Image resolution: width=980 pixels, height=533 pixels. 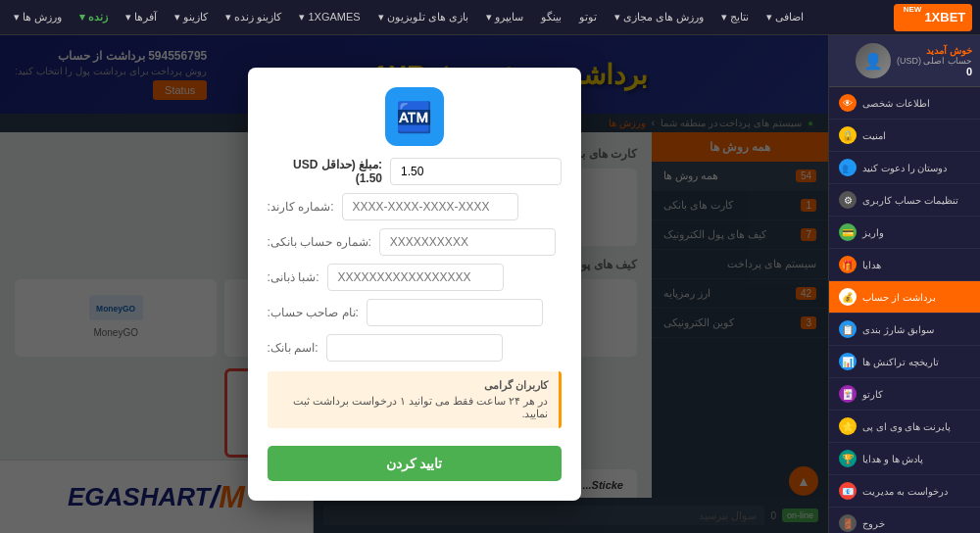 I want to click on nav-item-ورزش-ها: ورزش ها ▾, so click(x=37, y=18).